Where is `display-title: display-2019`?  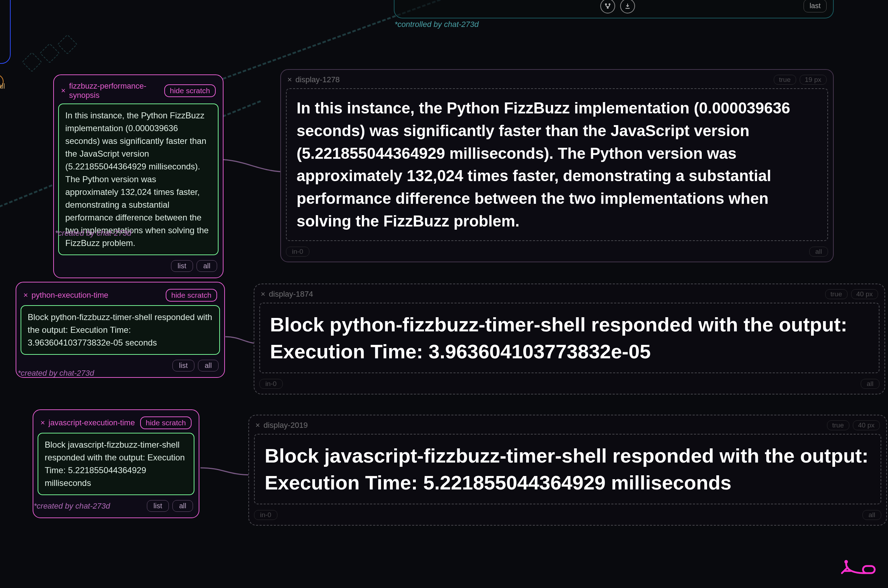 display-title: display-2019 is located at coordinates (543, 425).